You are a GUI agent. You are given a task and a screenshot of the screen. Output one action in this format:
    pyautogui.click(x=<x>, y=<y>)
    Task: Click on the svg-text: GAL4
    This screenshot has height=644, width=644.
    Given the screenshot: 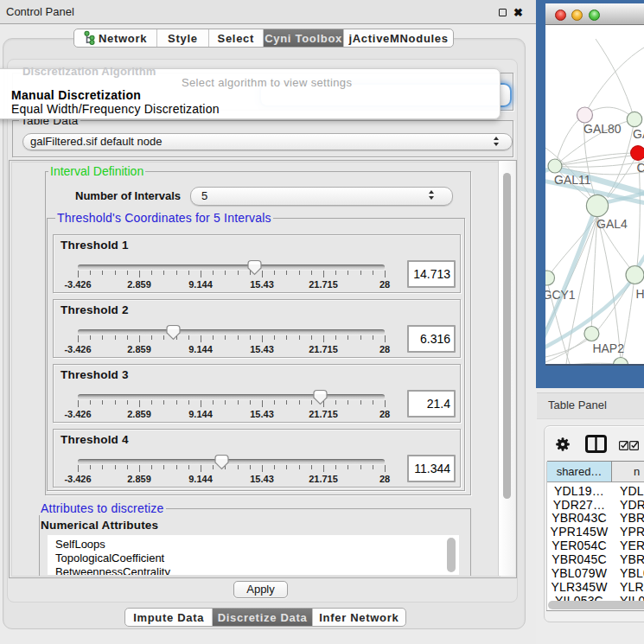 What is the action you would take?
    pyautogui.click(x=612, y=224)
    